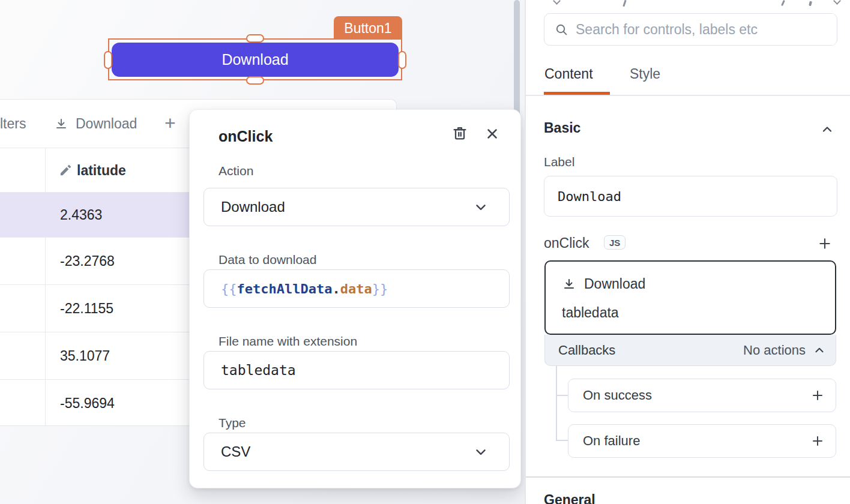  I want to click on search-box, so click(690, 29).